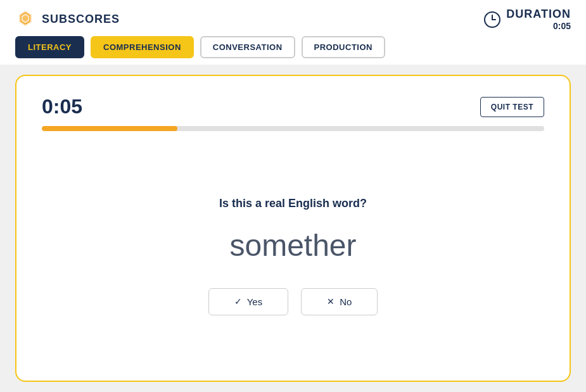  I want to click on yes-button: ✓ Yes, so click(248, 301).